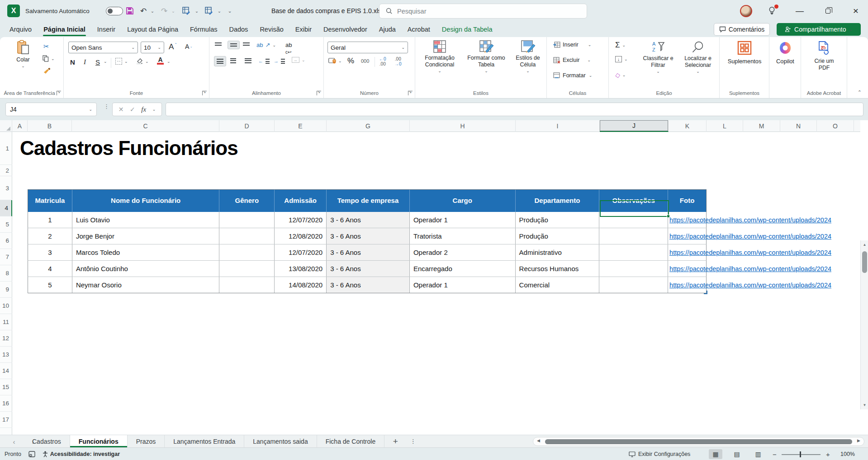 The width and height of the screenshot is (868, 460). What do you see at coordinates (247, 126) in the screenshot?
I see `column-header-D: D` at bounding box center [247, 126].